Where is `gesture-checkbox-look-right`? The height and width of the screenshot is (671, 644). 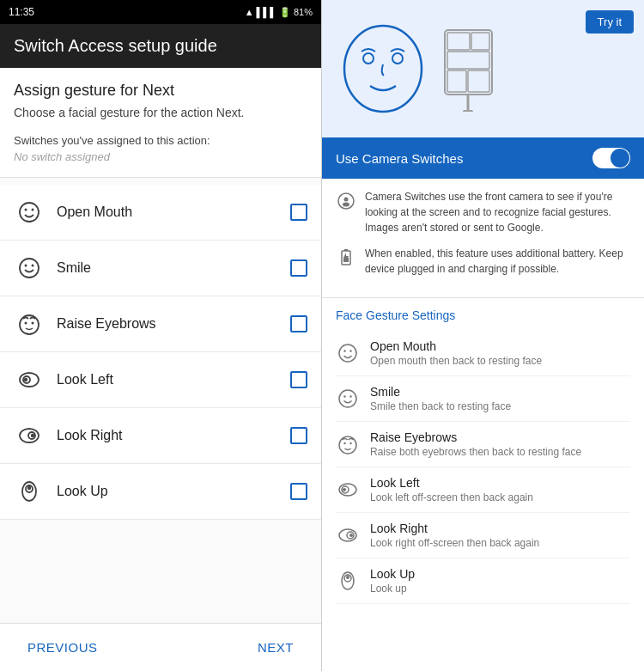
gesture-checkbox-look-right is located at coordinates (299, 436).